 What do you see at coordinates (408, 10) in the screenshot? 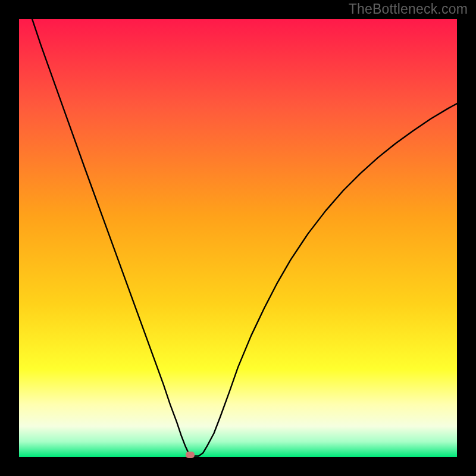
I see `watermark-text: TheBottleneck.com` at bounding box center [408, 10].